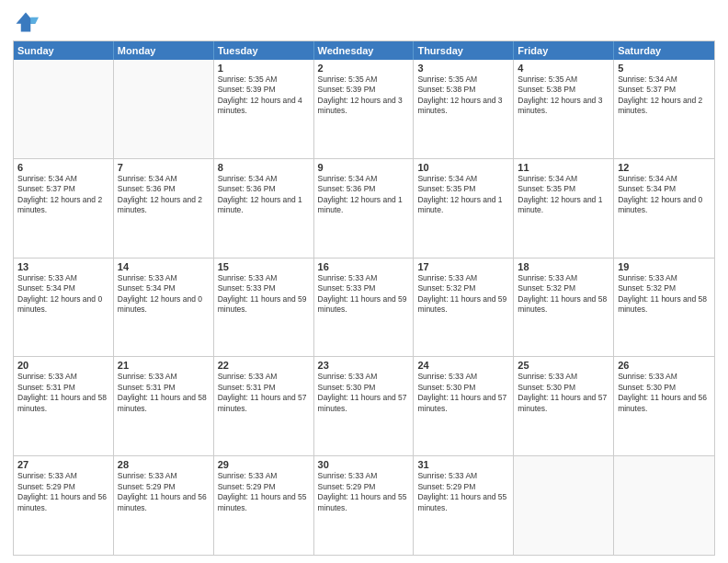 This screenshot has width=728, height=563. I want to click on calendar-cell-day-14: 14Sunrise: 5:33 AM Sunset: 5:34 PM Dayli…, so click(164, 307).